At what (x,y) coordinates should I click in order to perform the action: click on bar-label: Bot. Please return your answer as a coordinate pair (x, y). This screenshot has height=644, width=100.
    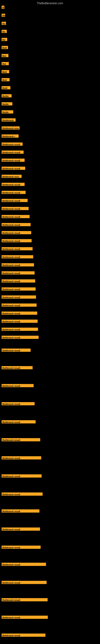
    Looking at the image, I should click on (5, 64).